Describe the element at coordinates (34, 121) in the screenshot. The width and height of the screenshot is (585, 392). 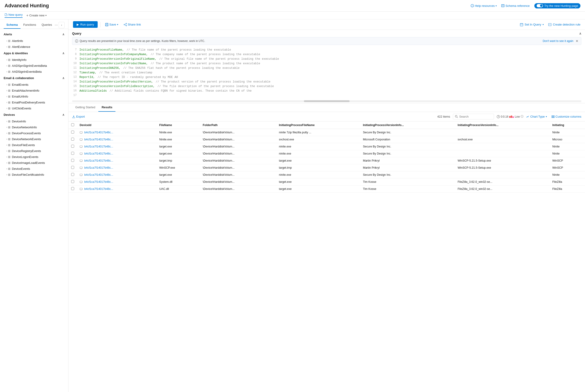
I see `sidebar-item-deviceinfo: ›⊞DeviceInfo⋯` at that location.